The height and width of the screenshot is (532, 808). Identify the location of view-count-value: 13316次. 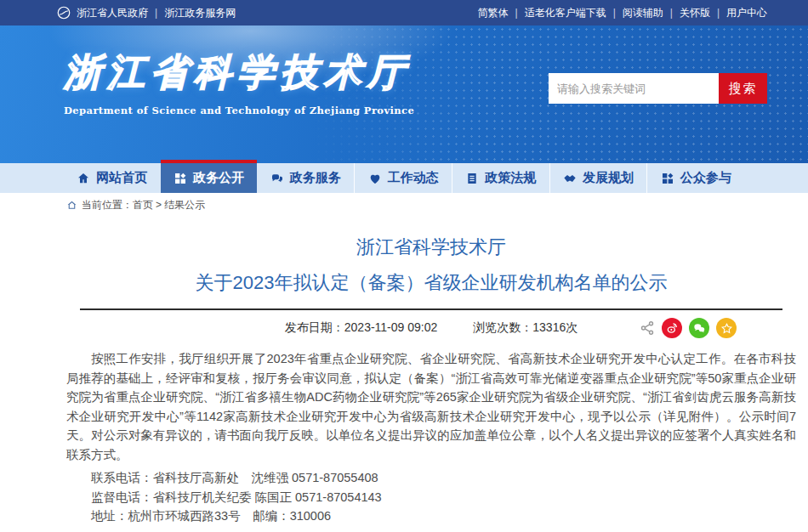
(555, 327).